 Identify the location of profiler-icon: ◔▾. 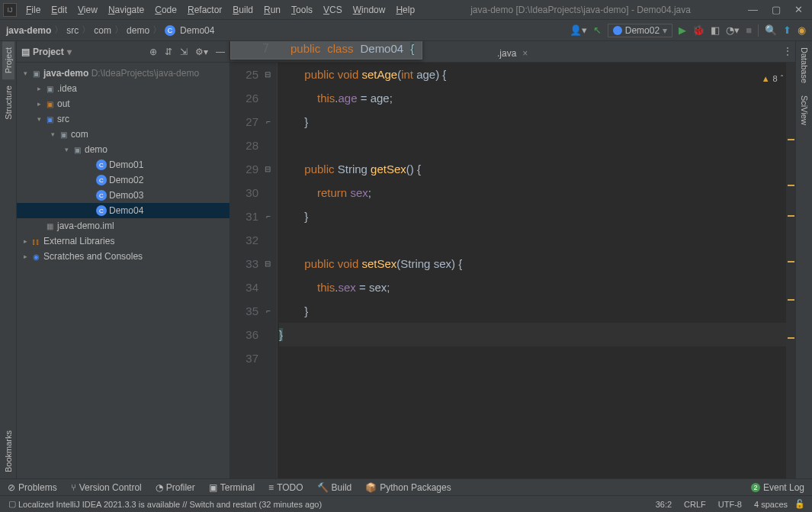
(733, 31).